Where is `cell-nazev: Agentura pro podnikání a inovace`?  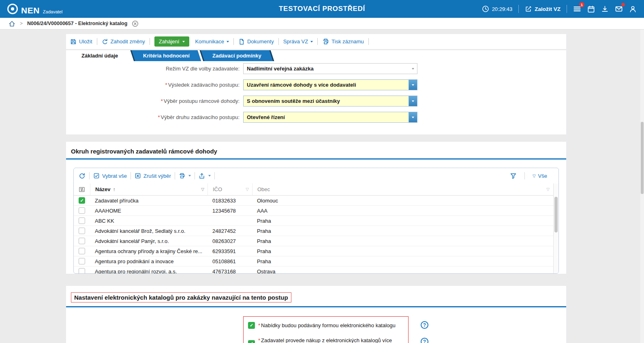
cell-nazev: Agentura pro podnikání a inovace is located at coordinates (149, 262).